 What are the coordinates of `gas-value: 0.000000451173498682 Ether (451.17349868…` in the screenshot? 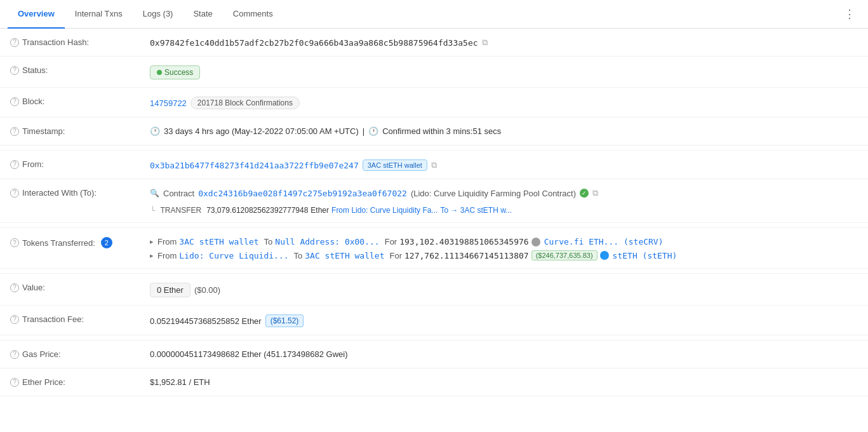 It's located at (249, 354).